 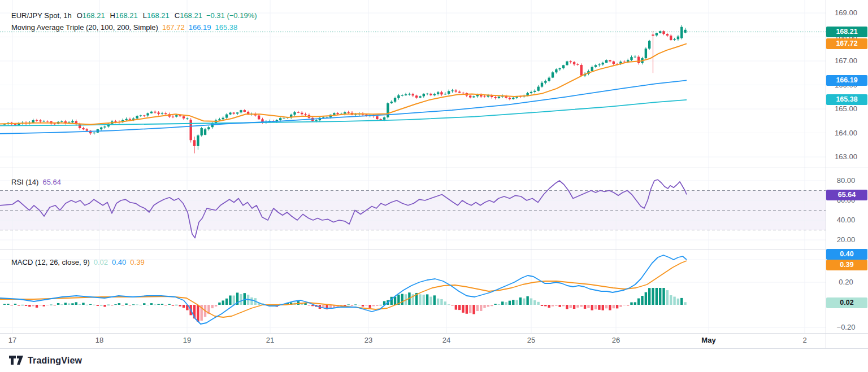 What do you see at coordinates (145, 16) in the screenshot?
I see `ohlc-key: L` at bounding box center [145, 16].